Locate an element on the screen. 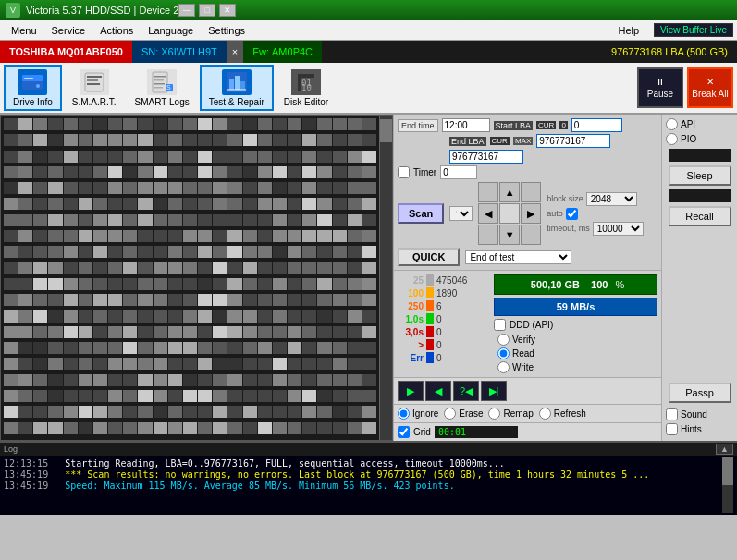 The height and width of the screenshot is (560, 737). cur-lba-right-input is located at coordinates (486, 157).